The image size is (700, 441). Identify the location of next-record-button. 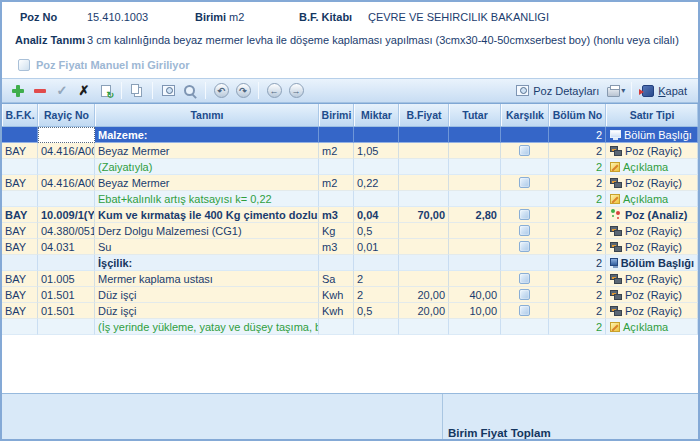
(296, 91).